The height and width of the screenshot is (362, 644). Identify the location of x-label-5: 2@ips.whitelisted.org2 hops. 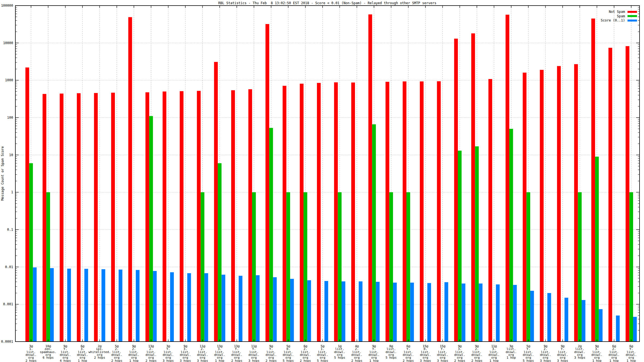
(100, 352).